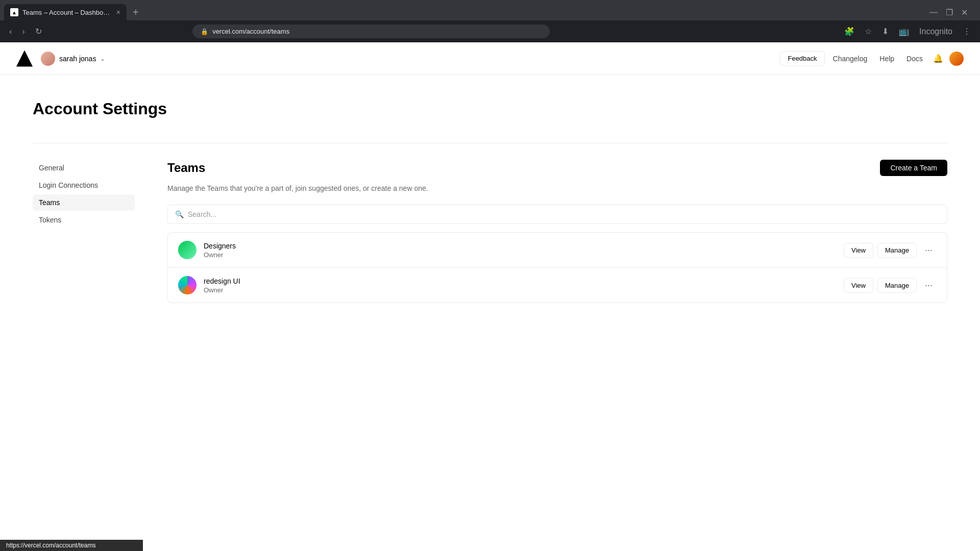 The width and height of the screenshot is (980, 551). Describe the element at coordinates (936, 32) in the screenshot. I see `incognito-label: Incognito` at that location.